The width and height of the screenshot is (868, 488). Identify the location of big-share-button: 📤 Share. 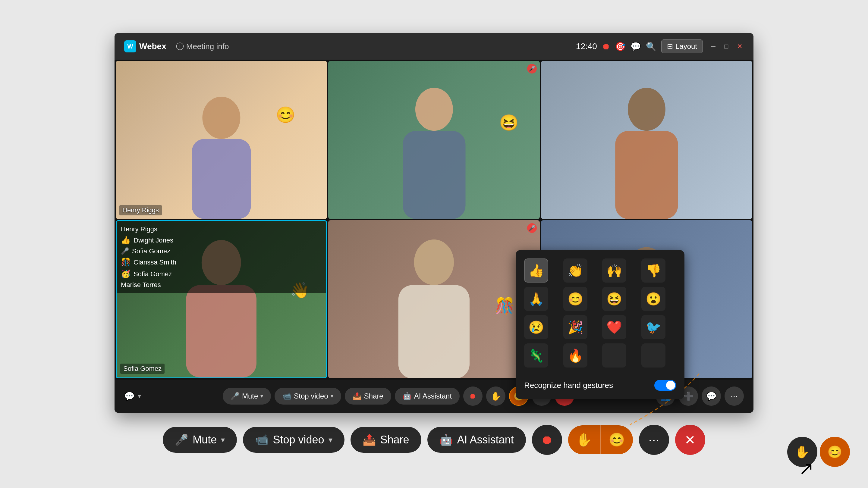
(386, 440).